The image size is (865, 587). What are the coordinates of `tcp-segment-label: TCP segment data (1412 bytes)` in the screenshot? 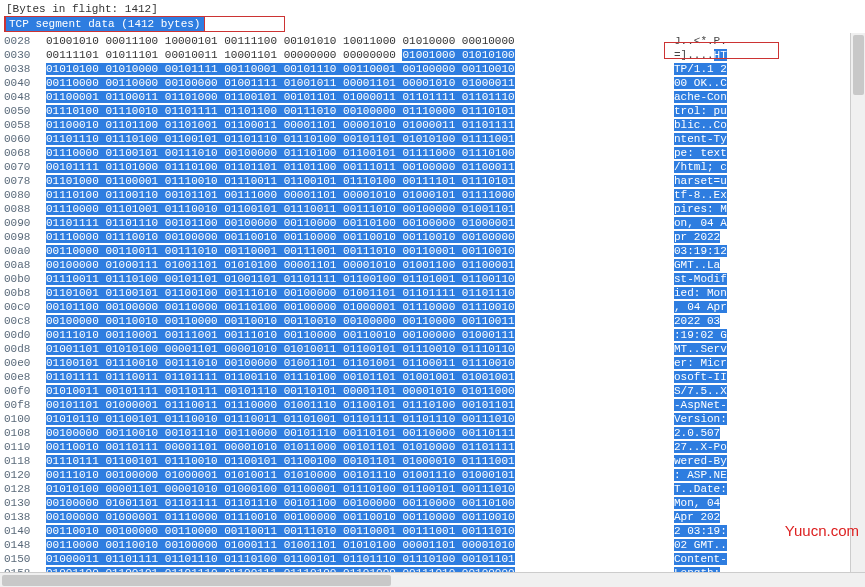 It's located at (104, 24).